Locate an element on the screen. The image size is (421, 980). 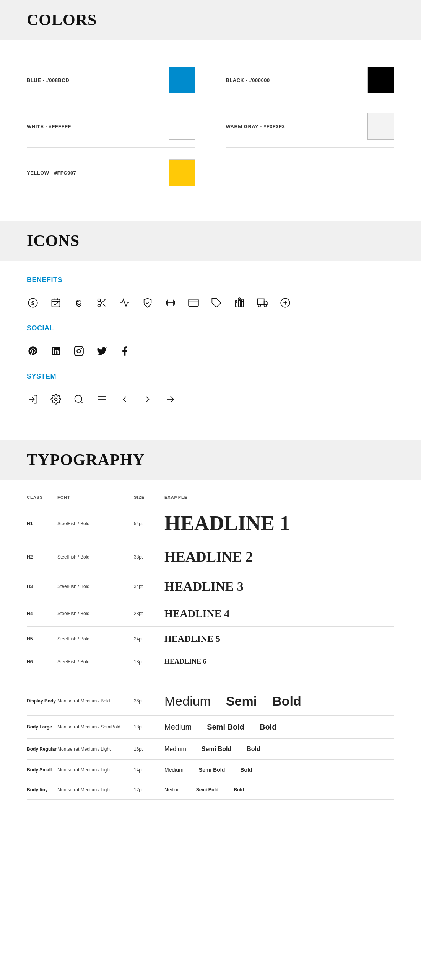
type-font-small: Montserrat Medium / Light is located at coordinates (96, 769).